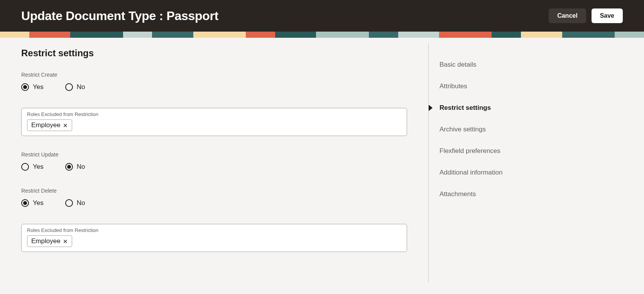  I want to click on restrict-create-yes: Yes, so click(32, 87).